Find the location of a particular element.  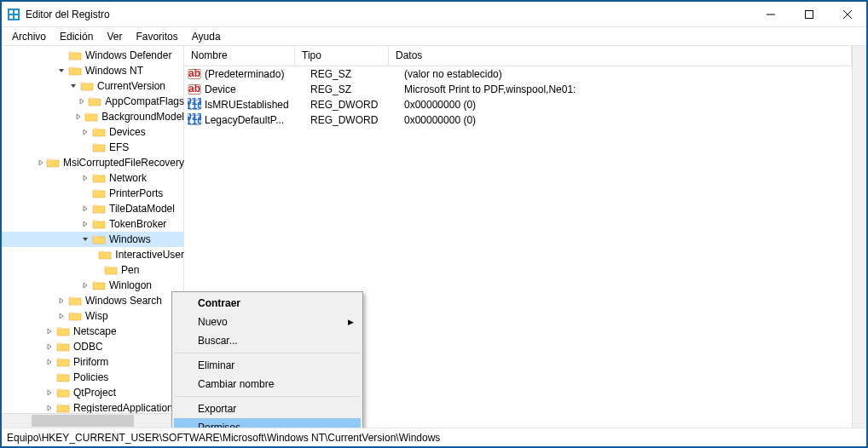

tree-item-label: InteractiveUser is located at coordinates (150, 255).